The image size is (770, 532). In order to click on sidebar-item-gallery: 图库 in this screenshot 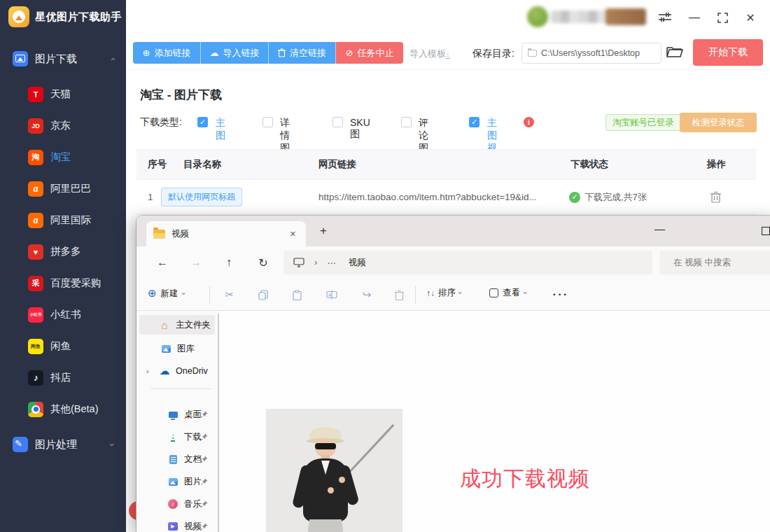, I will do `click(176, 349)`.